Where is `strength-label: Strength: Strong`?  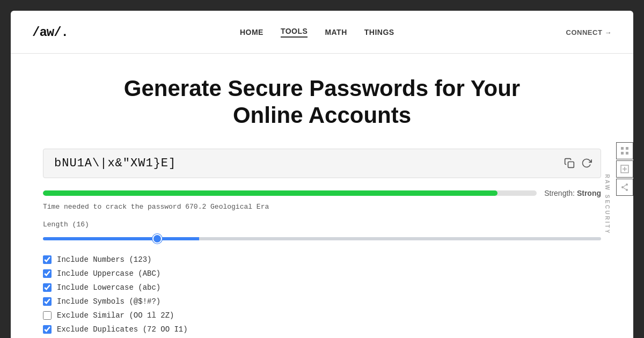 strength-label: Strength: Strong is located at coordinates (573, 193).